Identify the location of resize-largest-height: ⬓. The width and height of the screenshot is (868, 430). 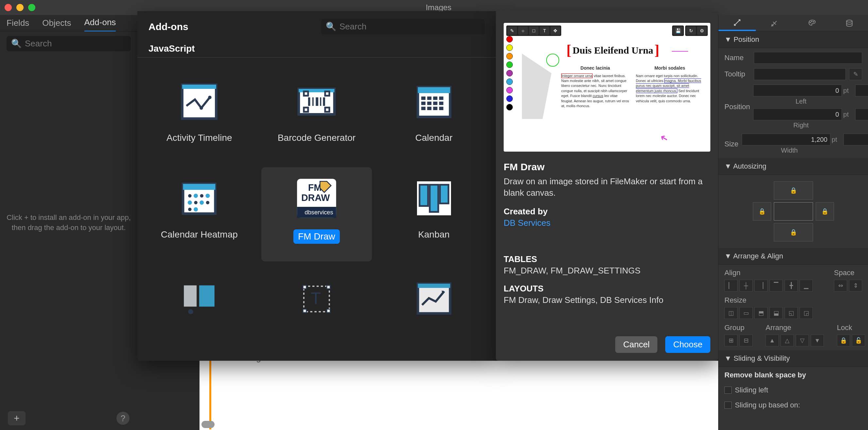
(776, 313).